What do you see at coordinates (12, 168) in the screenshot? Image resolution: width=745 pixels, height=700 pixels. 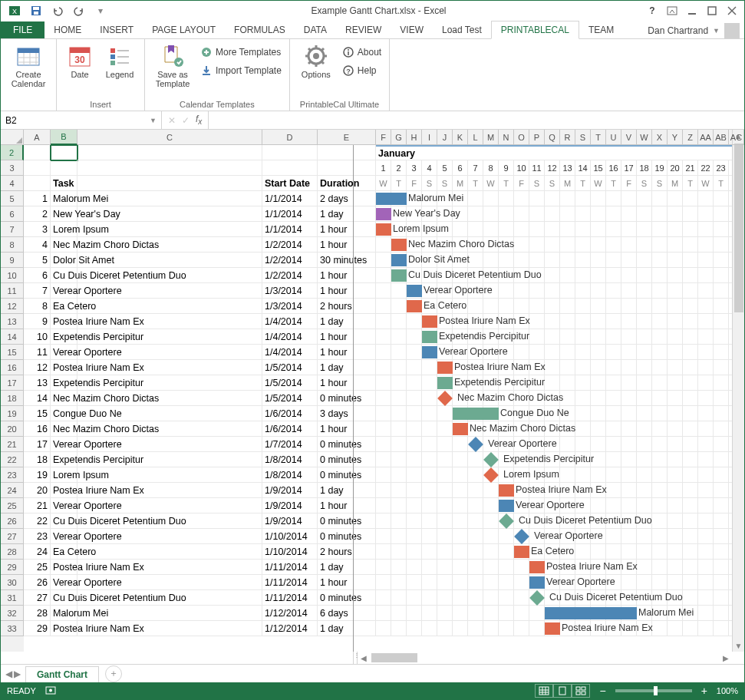 I see `row-header: 3` at bounding box center [12, 168].